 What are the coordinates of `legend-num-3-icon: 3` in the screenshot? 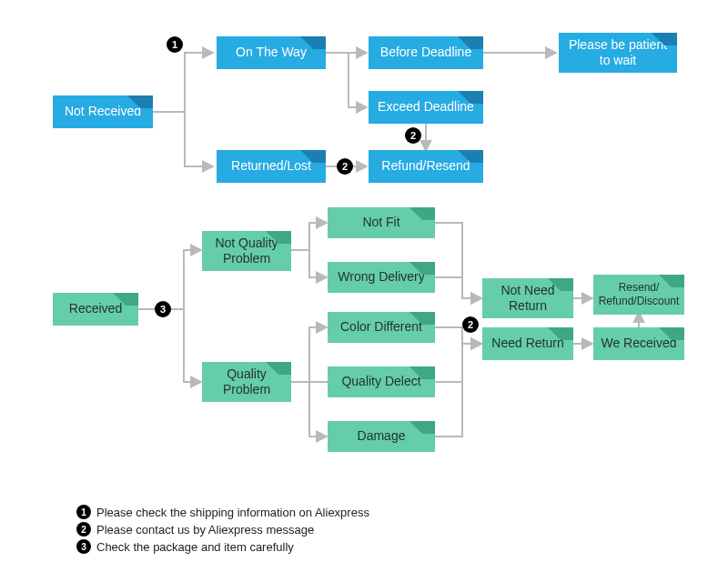 It's located at (84, 547).